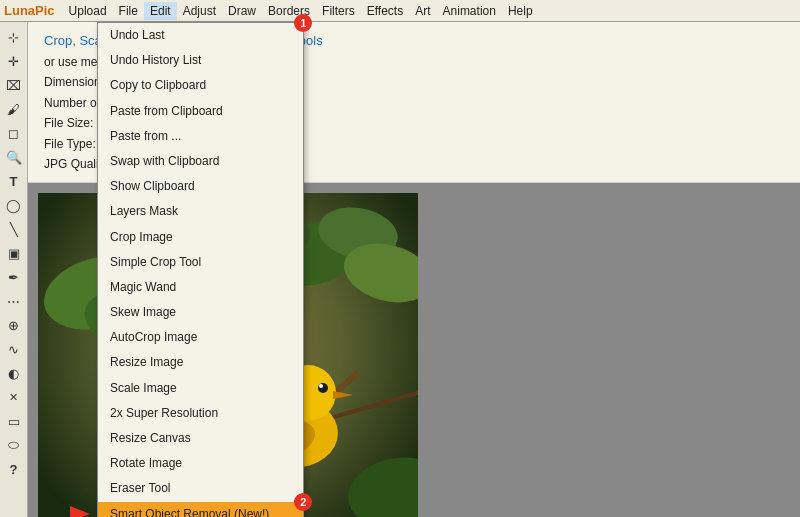  What do you see at coordinates (242, 11) in the screenshot?
I see `menu-draw: Draw` at bounding box center [242, 11].